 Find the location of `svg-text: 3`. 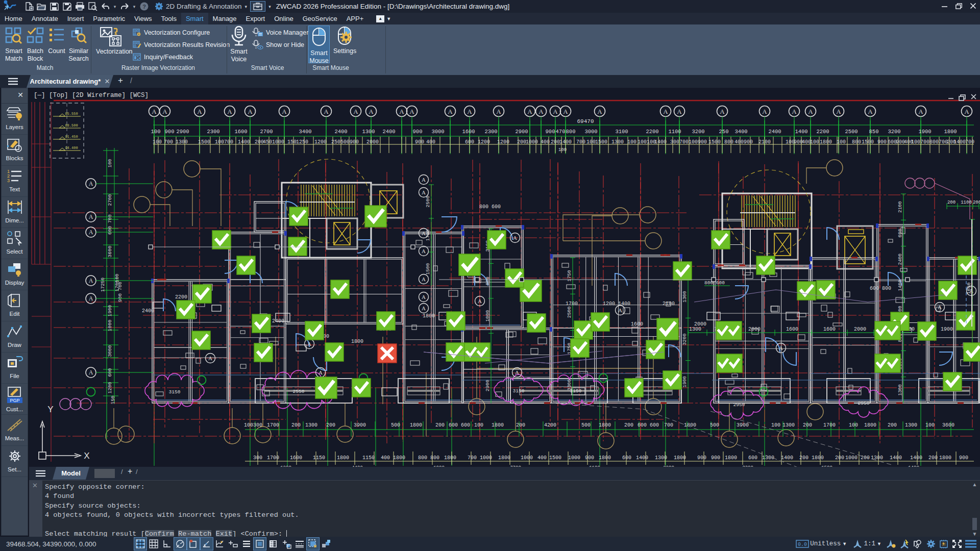

svg-text: 3 is located at coordinates (8, 181).